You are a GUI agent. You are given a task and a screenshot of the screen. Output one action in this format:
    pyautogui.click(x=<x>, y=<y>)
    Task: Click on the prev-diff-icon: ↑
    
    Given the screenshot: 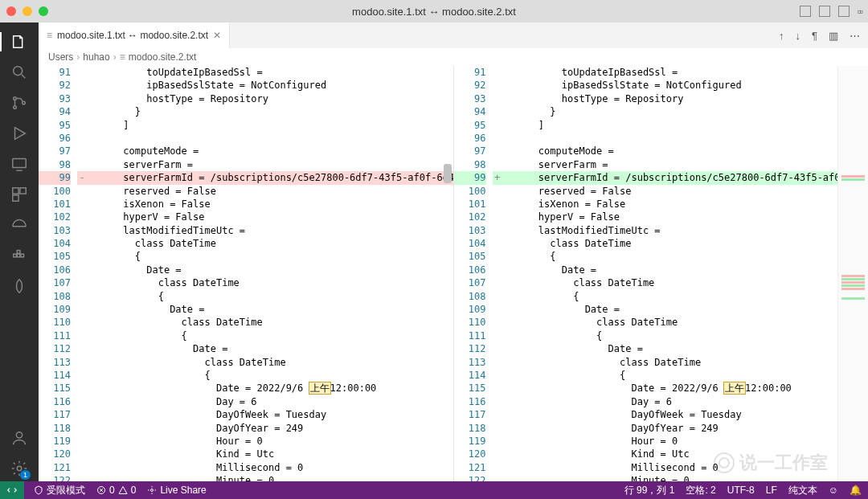 What is the action you would take?
    pyautogui.click(x=781, y=35)
    